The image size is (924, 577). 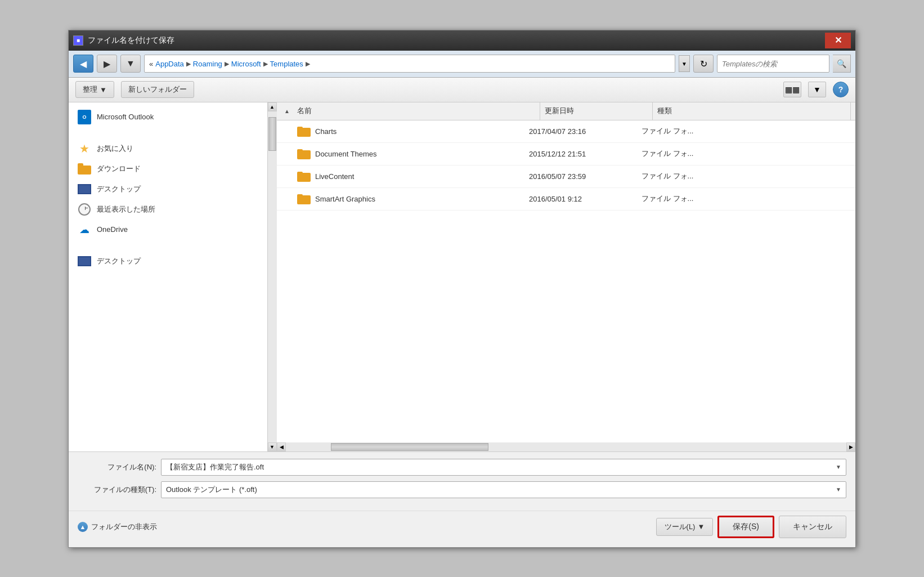 I want to click on folder-icon-livecontent, so click(x=304, y=176).